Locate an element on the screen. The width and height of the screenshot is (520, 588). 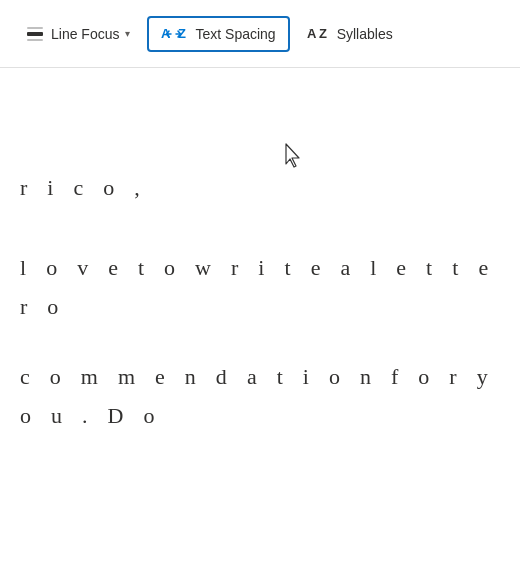
syllables-button: A · Z Syllables is located at coordinates (350, 34).